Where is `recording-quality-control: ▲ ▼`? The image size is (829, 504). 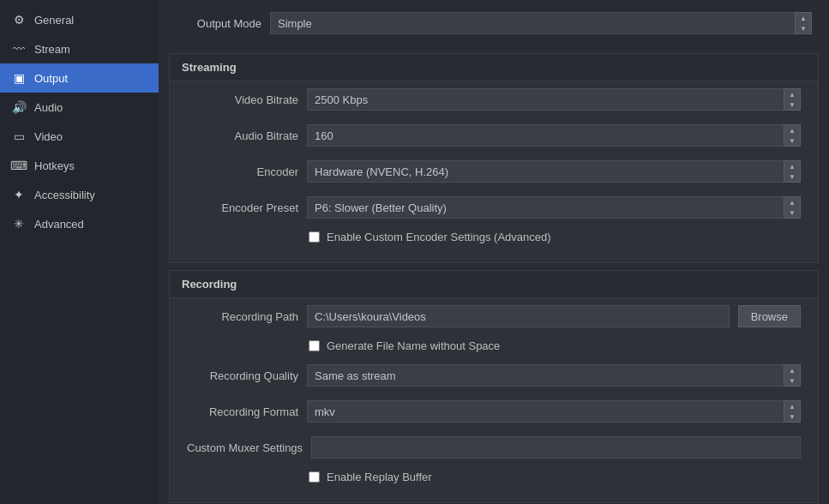 recording-quality-control: ▲ ▼ is located at coordinates (554, 375).